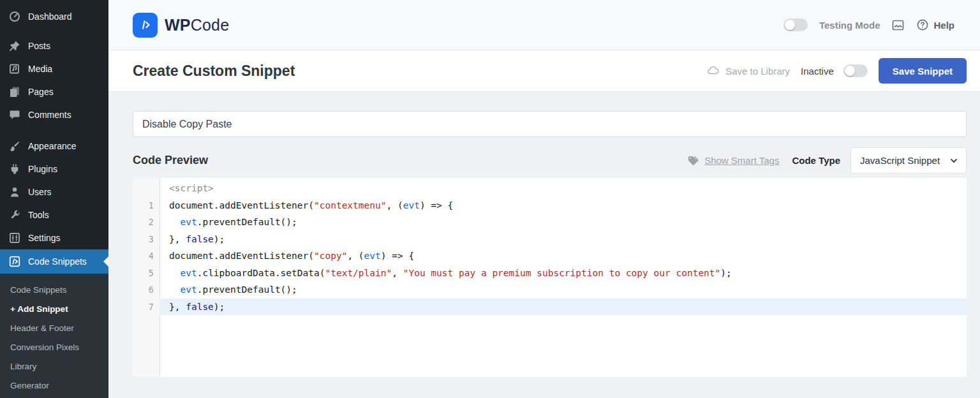  Describe the element at coordinates (900, 161) in the screenshot. I see `code-type-value: JavaScript Snippet` at that location.